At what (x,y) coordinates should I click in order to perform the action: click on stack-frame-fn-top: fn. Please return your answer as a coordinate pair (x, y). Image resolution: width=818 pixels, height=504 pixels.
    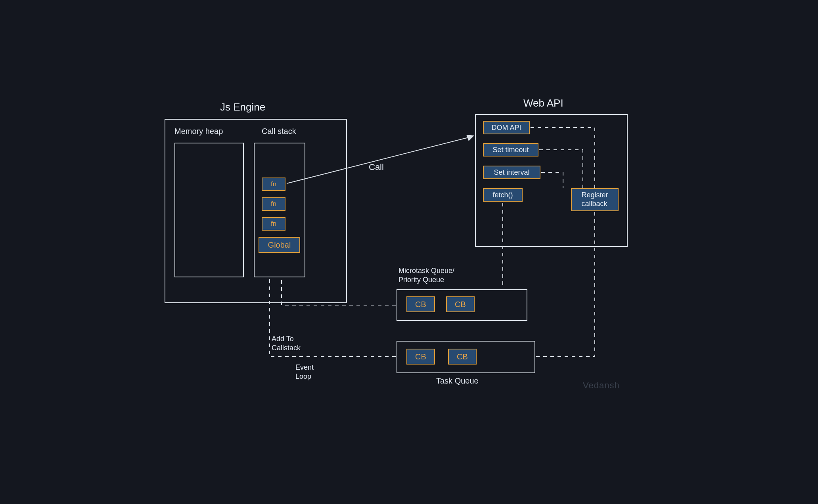
    Looking at the image, I should click on (274, 184).